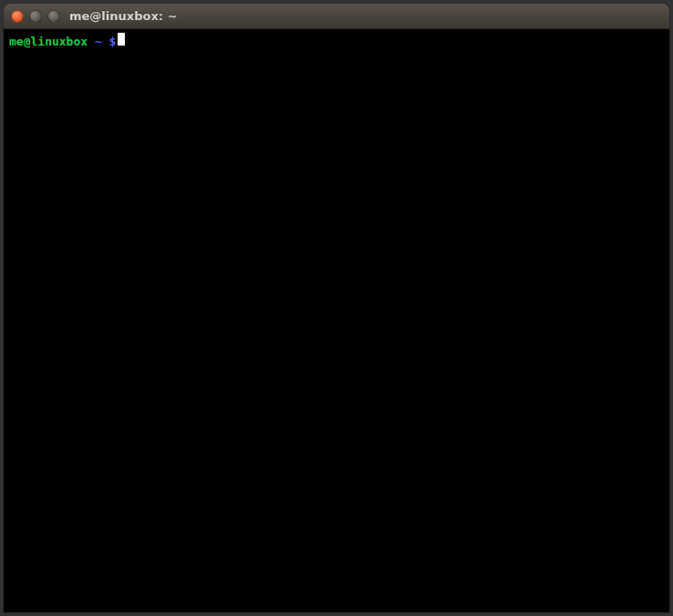 Image resolution: width=673 pixels, height=616 pixels. Describe the element at coordinates (36, 16) in the screenshot. I see `minimize-icon` at that location.